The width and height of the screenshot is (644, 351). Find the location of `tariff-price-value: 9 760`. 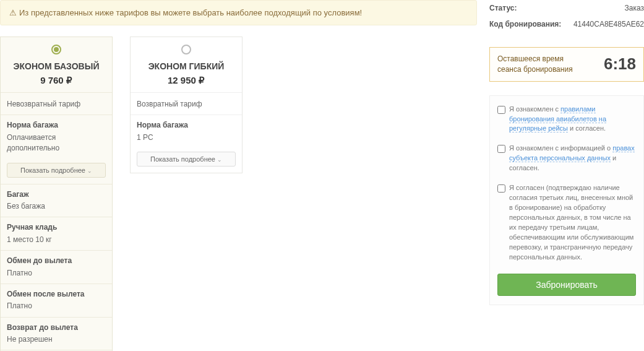

tariff-price-value: 9 760 is located at coordinates (52, 80).